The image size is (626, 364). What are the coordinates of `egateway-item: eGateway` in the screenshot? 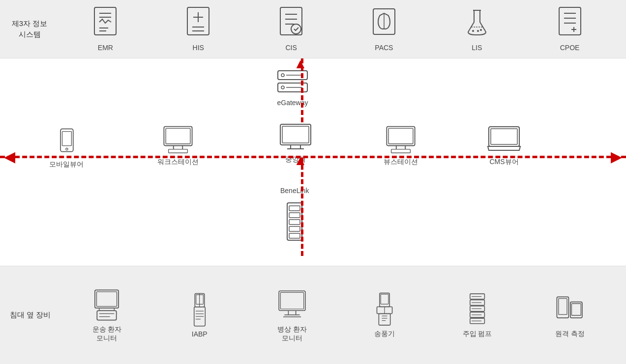 It's located at (293, 88).